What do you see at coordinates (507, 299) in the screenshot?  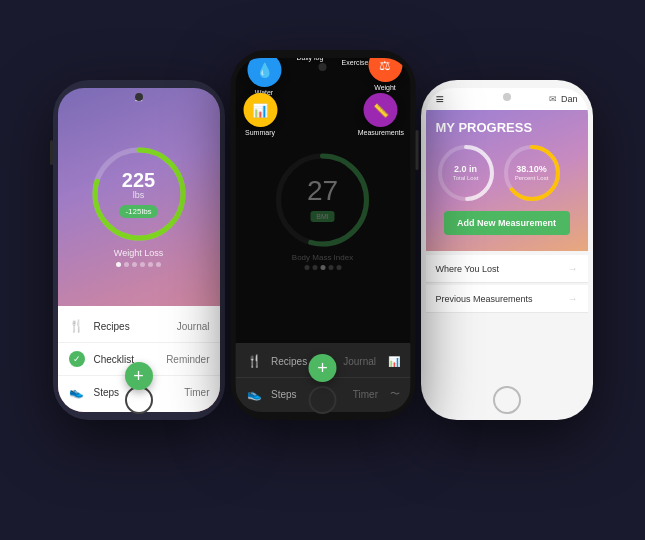 I see `right-list-item-previous: Previous Measurements →` at bounding box center [507, 299].